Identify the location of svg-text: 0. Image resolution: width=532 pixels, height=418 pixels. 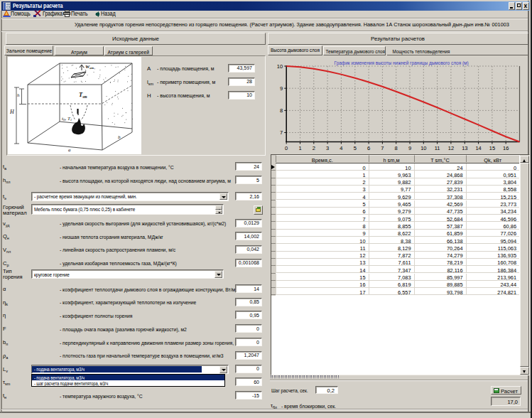
(286, 148).